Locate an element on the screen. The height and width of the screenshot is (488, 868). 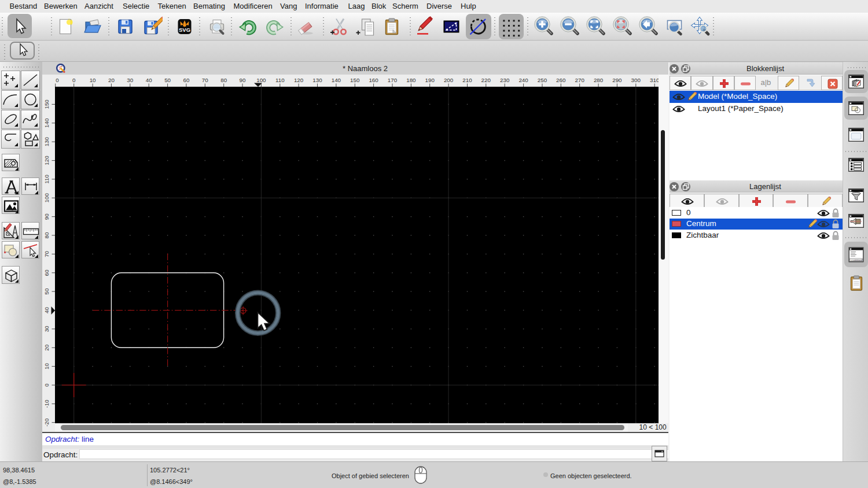
svg-text: 220 is located at coordinates (486, 80).